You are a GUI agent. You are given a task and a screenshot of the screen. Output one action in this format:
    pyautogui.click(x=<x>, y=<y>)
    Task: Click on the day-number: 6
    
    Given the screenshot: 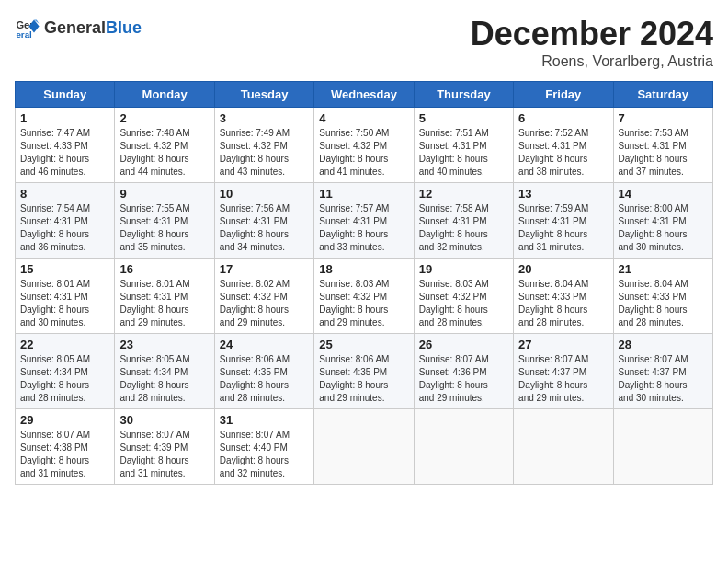 What is the action you would take?
    pyautogui.click(x=563, y=118)
    